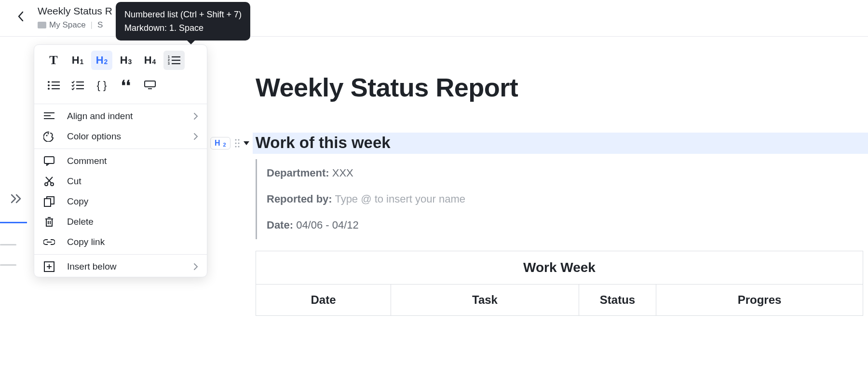 The height and width of the screenshot is (380, 868). What do you see at coordinates (42, 25) in the screenshot?
I see `folder-icon` at bounding box center [42, 25].